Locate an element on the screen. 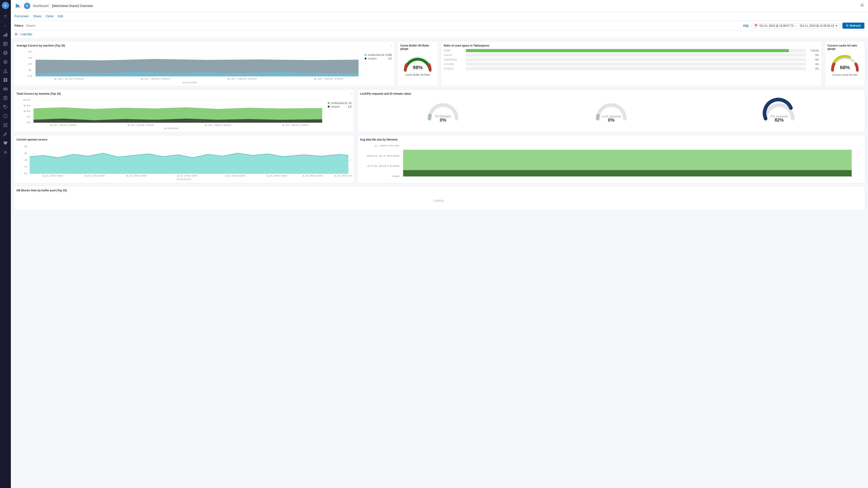 The height and width of the screenshot is (488, 868). user-avatar: D is located at coordinates (5, 5).